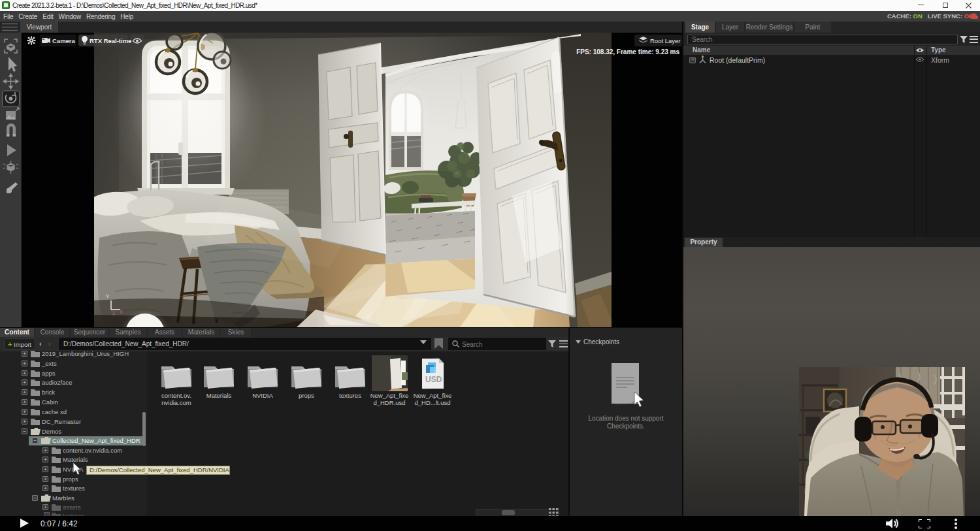  What do you see at coordinates (434, 379) in the screenshot?
I see `svg-text: USD` at bounding box center [434, 379].